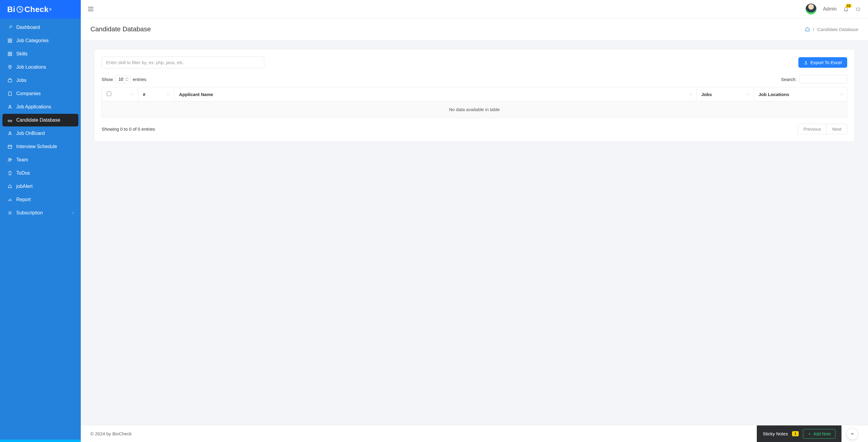 The image size is (868, 442). I want to click on sticky-label: Sticky Notes, so click(775, 434).